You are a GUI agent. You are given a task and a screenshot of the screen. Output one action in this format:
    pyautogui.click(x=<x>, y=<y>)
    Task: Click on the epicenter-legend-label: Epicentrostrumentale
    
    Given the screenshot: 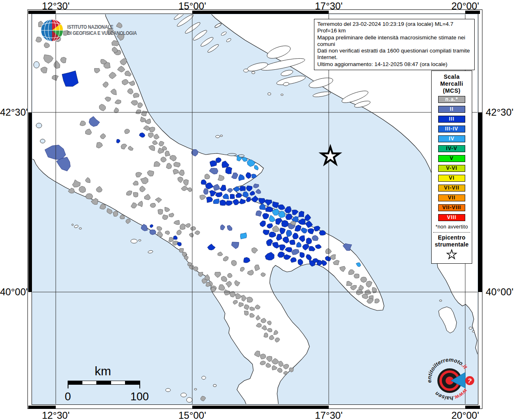 What is the action you would take?
    pyautogui.click(x=452, y=241)
    